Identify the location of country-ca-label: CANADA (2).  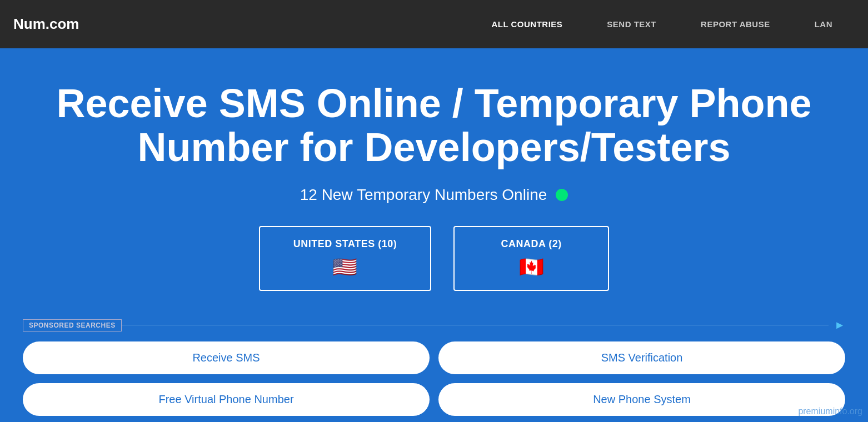
(531, 244).